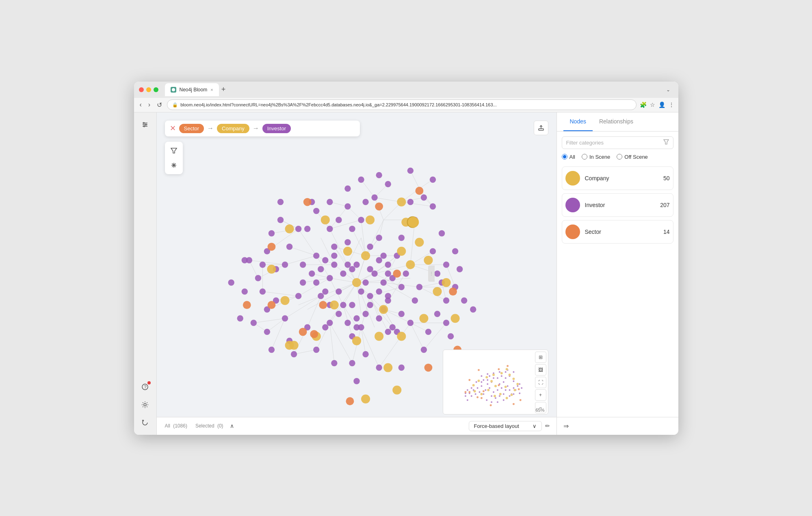  I want to click on profile-icon: 👤, so click(662, 105).